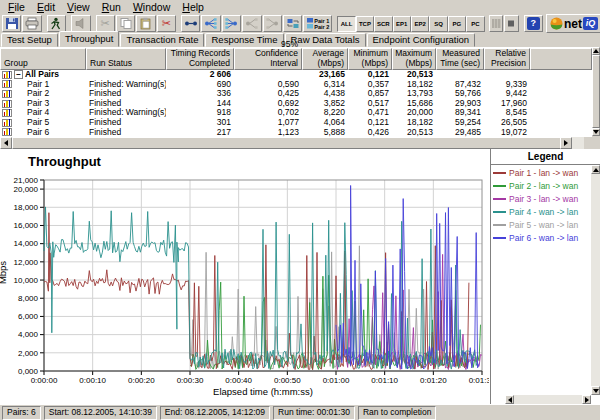 This screenshot has height=420, width=600. What do you see at coordinates (190, 380) in the screenshot?
I see `x-tick-label: 0:00:30` at bounding box center [190, 380].